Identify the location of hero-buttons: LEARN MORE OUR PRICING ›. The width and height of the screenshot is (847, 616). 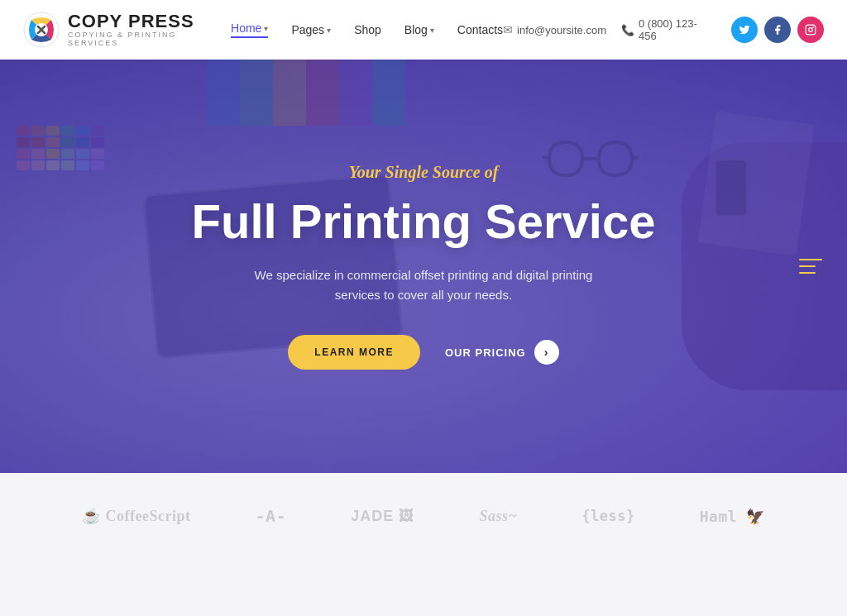
(424, 352).